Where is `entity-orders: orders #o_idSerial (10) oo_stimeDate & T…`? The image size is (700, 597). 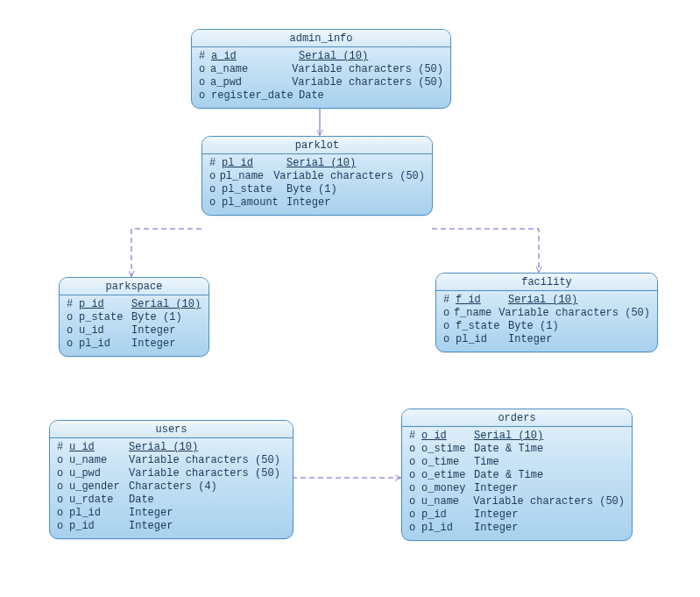
entity-orders: orders #o_idSerial (10) oo_stimeDate & T… is located at coordinates (517, 475).